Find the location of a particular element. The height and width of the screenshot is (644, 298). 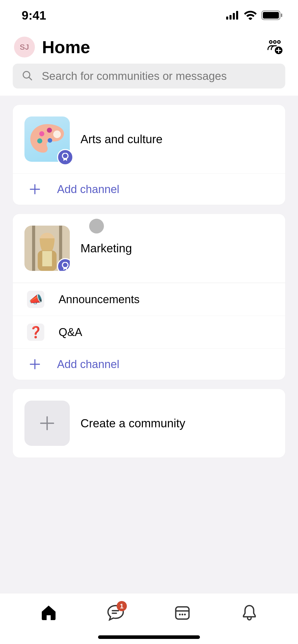

tab-activity is located at coordinates (249, 612).